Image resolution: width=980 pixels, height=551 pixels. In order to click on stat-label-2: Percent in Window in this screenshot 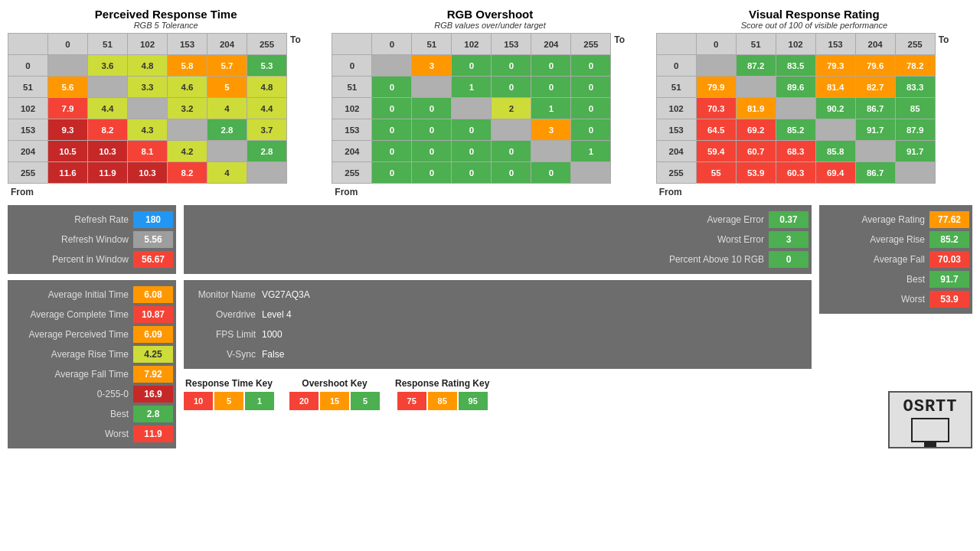, I will do `click(72, 259)`.